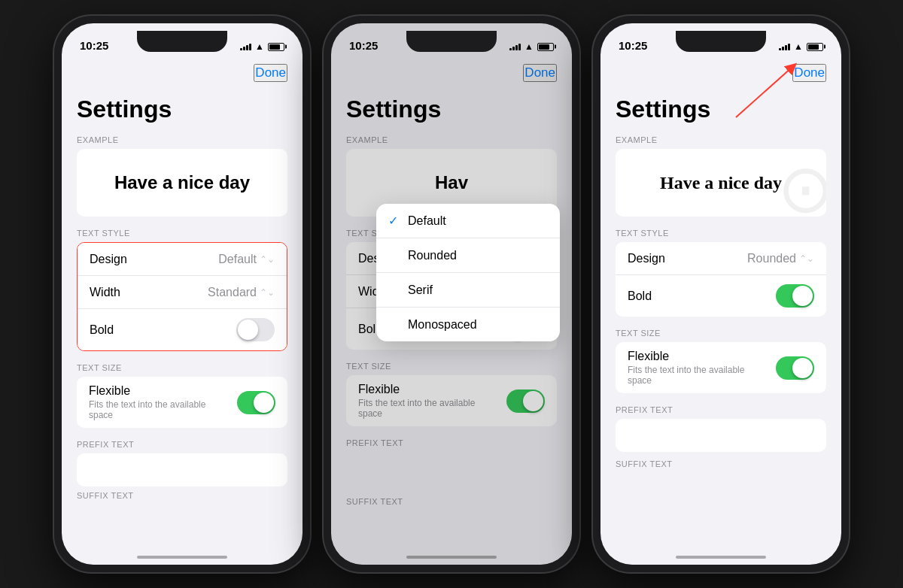  What do you see at coordinates (182, 402) in the screenshot?
I see `flexible-row-1: Flexible Fits the text into the availabl…` at bounding box center [182, 402].